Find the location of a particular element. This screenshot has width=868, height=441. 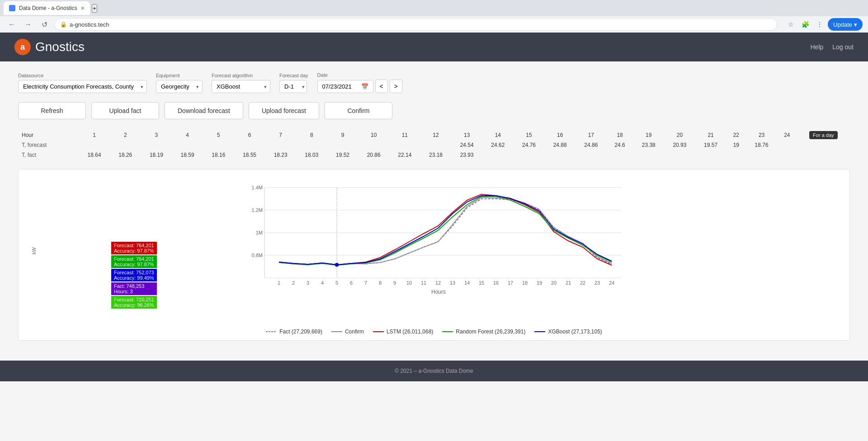

hour-16: 16 is located at coordinates (560, 135).